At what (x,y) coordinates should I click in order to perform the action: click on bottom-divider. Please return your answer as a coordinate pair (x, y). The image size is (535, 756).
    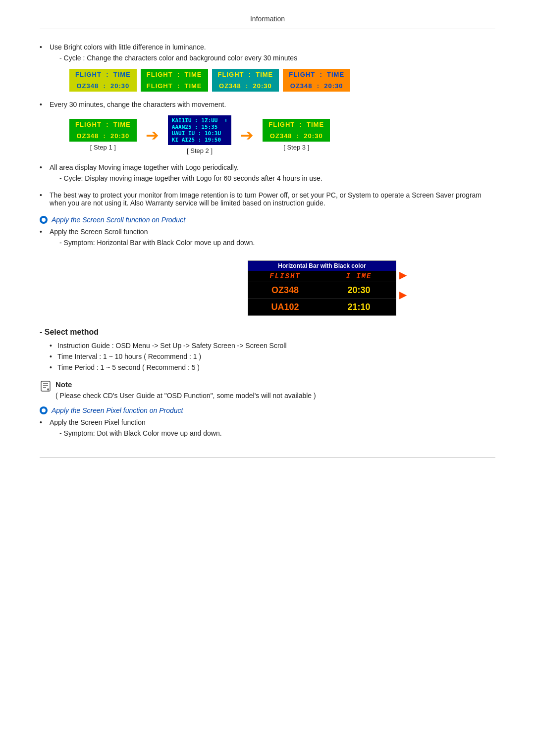
    Looking at the image, I should click on (268, 457).